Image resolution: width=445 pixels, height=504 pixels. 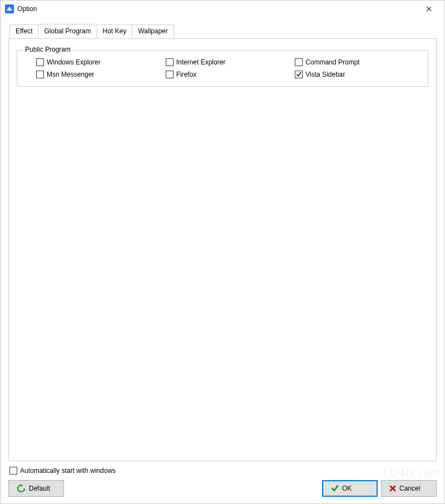 What do you see at coordinates (350, 488) in the screenshot?
I see `ok-button: OK` at bounding box center [350, 488].